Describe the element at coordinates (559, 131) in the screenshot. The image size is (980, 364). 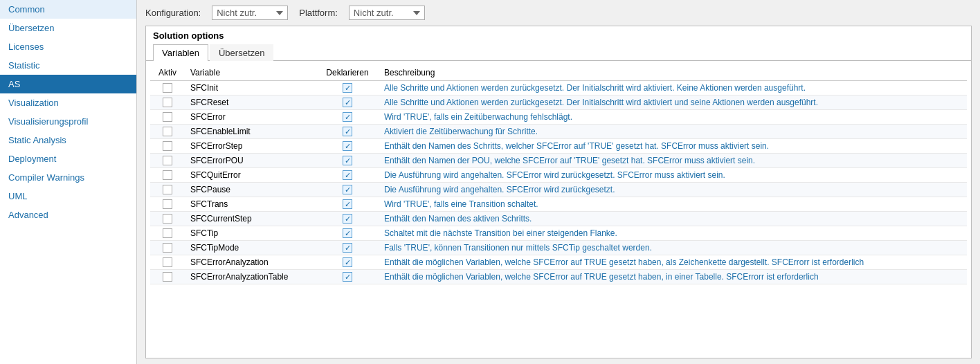
I see `table-row: SFCEnableLimit✓Aktiviert die Zeitüberwac…` at that location.